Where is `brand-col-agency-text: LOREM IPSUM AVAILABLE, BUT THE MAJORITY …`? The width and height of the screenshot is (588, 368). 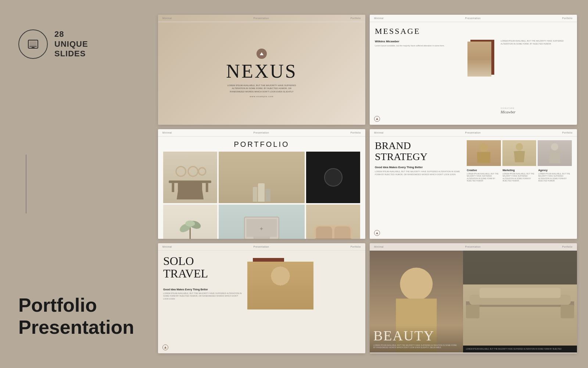
brand-col-agency-text: LOREM IPSUM AVAILABLE, BUT THE MAJORITY … is located at coordinates (555, 177).